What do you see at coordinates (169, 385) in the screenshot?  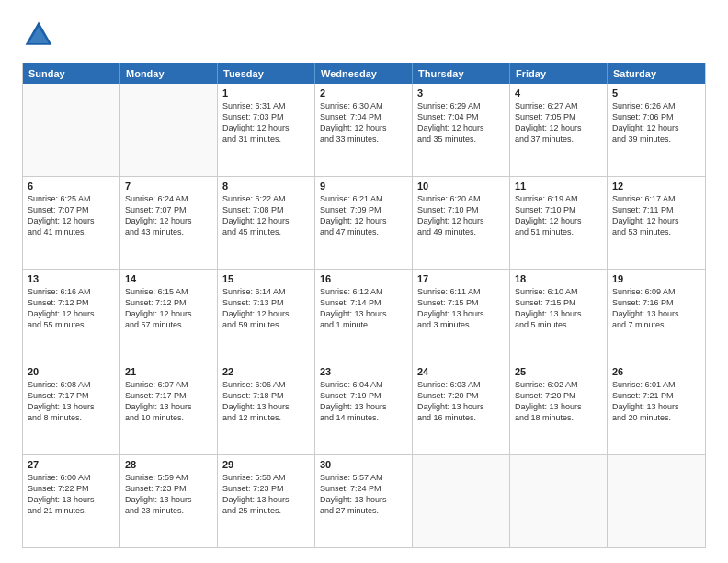 I see `cell-line: Sunrise: 6:07 AM` at bounding box center [169, 385].